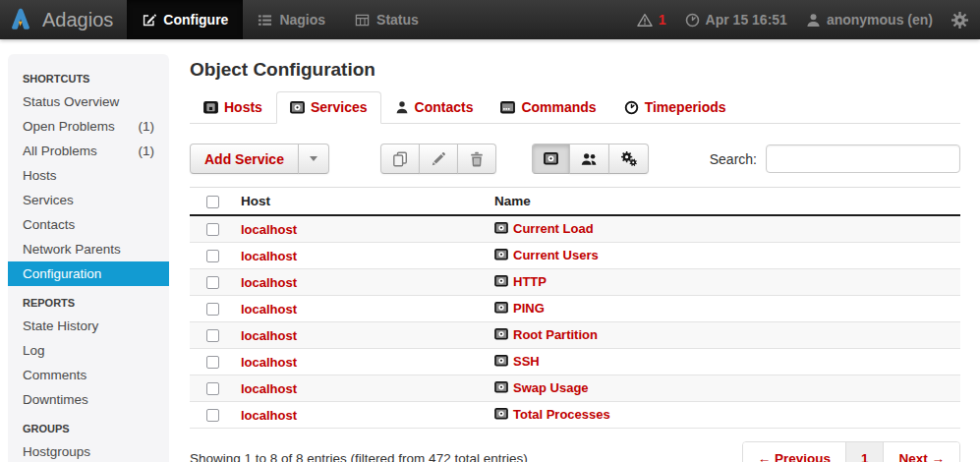  Describe the element at coordinates (63, 20) in the screenshot. I see `brand: Adagios` at that location.